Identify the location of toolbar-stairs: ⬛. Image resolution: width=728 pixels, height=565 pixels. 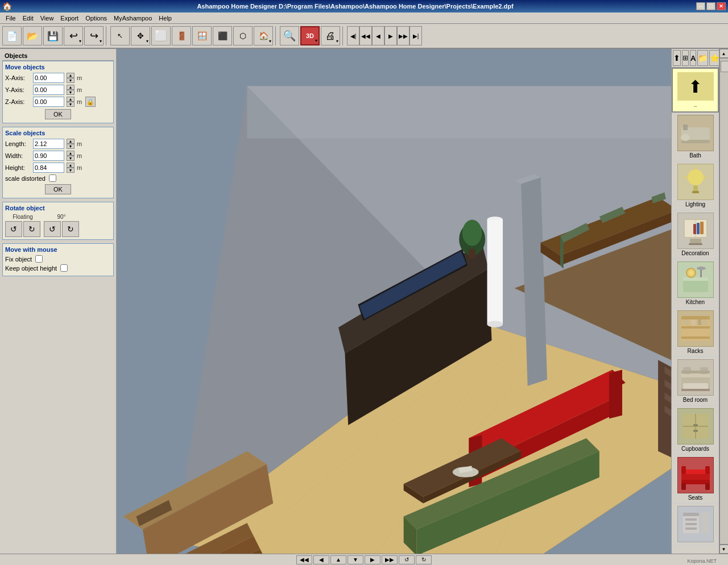
(222, 36).